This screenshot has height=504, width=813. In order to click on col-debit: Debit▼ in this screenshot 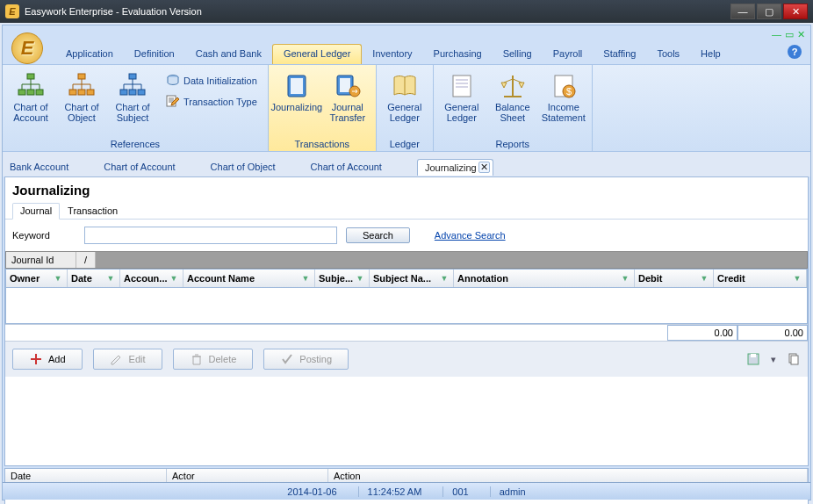, I will do `click(674, 278)`.